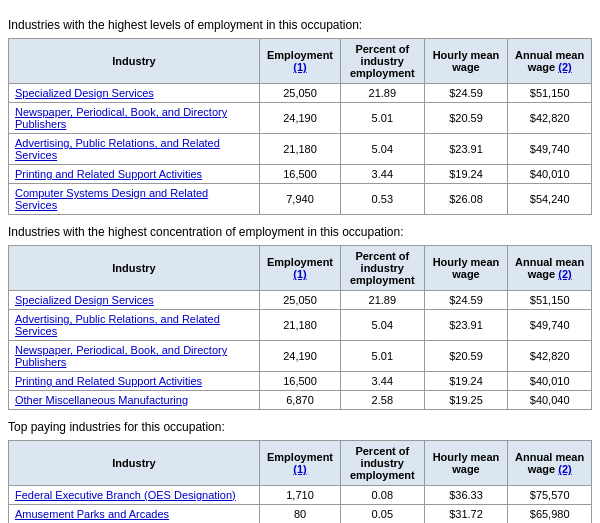  Describe the element at coordinates (550, 118) in the screenshot. I see `cell-0-1-3: $42,820` at that location.